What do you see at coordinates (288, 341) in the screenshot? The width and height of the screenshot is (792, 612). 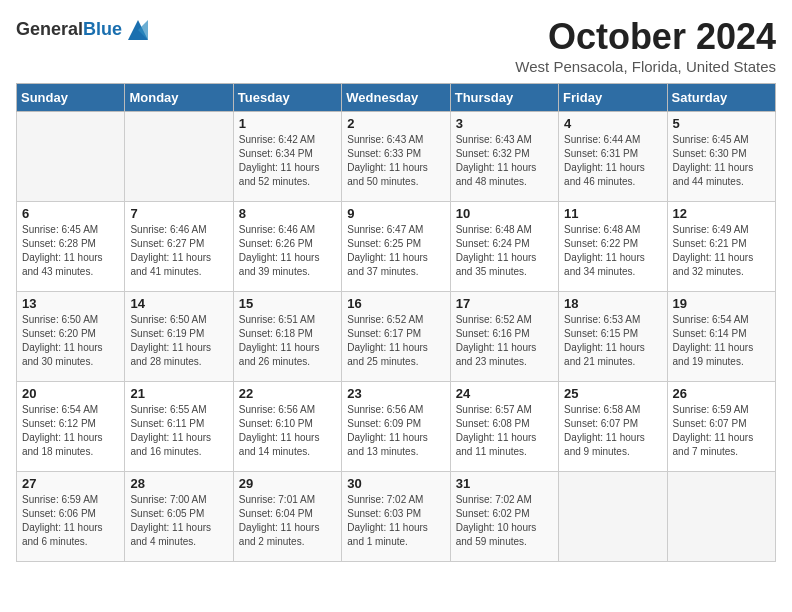 I see `day-detail: Sunrise: 6:51 AM Sunset: 6:18 PM Dayligh…` at bounding box center [288, 341].